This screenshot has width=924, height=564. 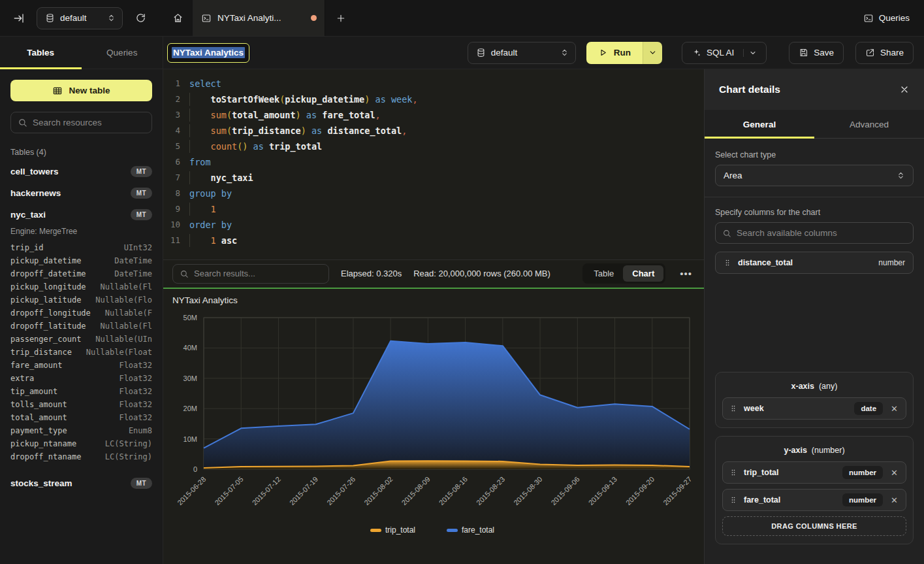 What do you see at coordinates (490, 491) in the screenshot?
I see `x-tick-label: 2015-08-23` at bounding box center [490, 491].